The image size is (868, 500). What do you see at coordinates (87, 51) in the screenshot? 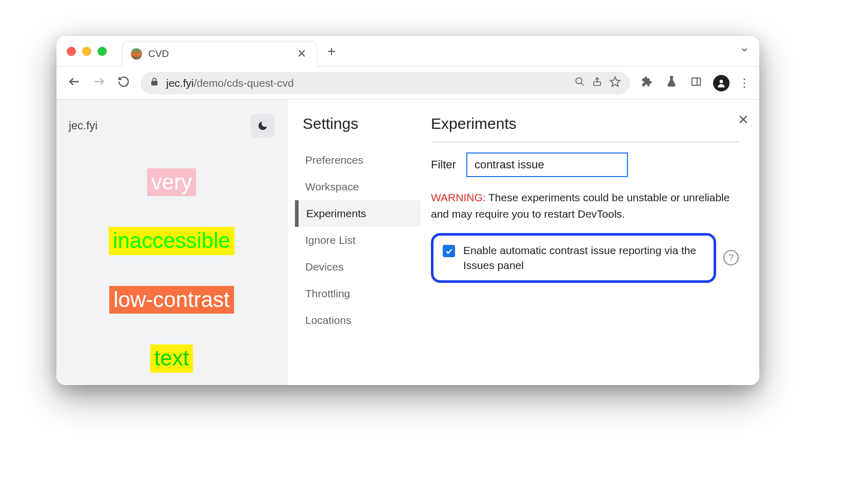
I see `window-controls` at bounding box center [87, 51].